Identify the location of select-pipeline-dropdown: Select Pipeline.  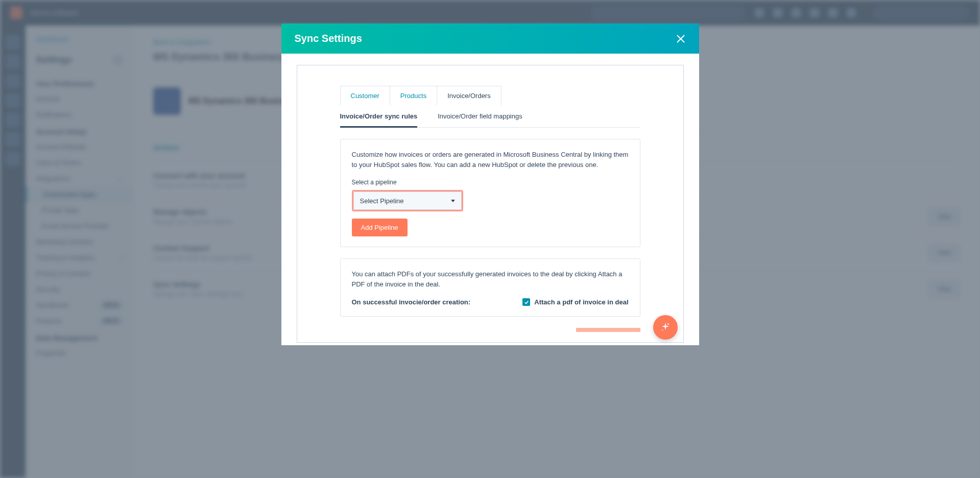
(408, 201).